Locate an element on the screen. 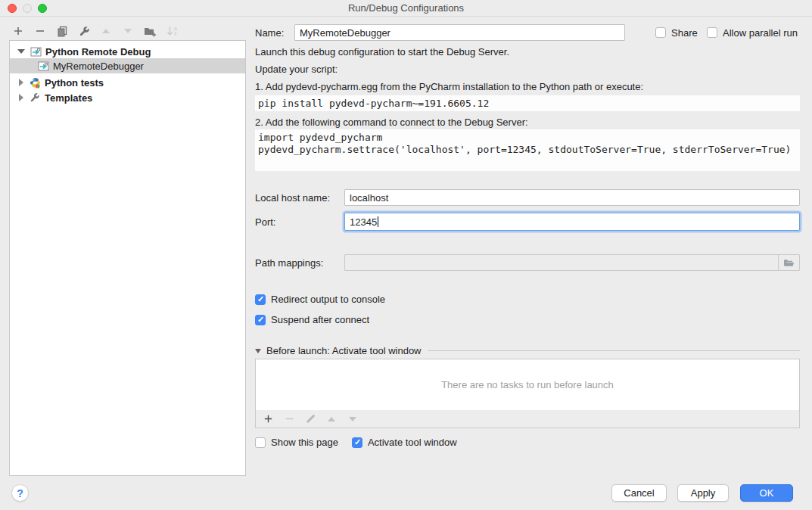  section-rule is located at coordinates (614, 351).